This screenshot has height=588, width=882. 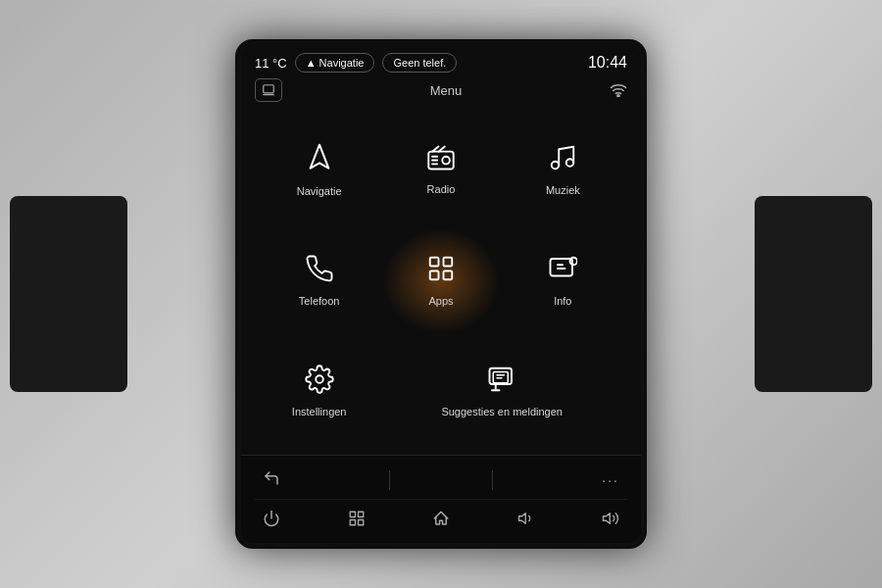 What do you see at coordinates (608, 63) in the screenshot?
I see `clock-display: 10:44` at bounding box center [608, 63].